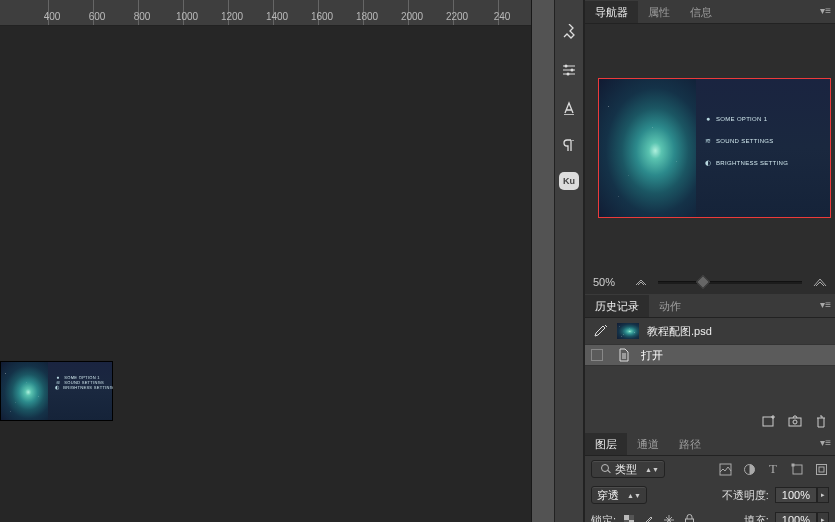 The image size is (835, 522). Describe the element at coordinates (714, 148) in the screenshot. I see `navigator-preview: ●SOME OPTION 1 ≋SOUND SETTINGS ◐BRIGHTNE…` at that location.